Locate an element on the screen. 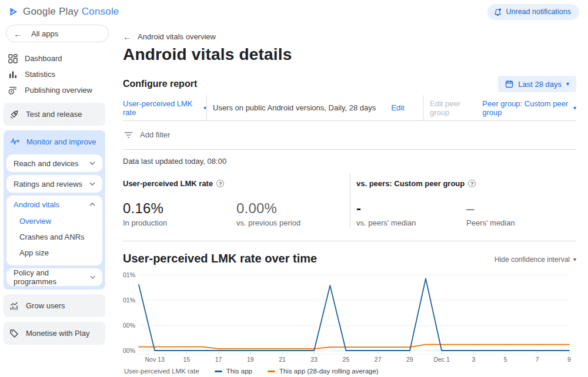  chart-header: User-perceived LMK rate over time Hide c… is located at coordinates (349, 258).